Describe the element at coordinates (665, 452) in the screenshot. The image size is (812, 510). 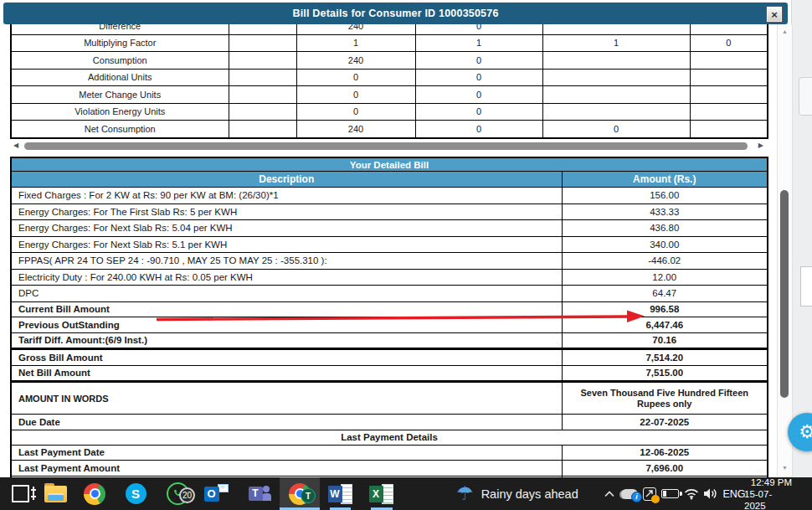
I see `last-payment-date-value: 12-06-2025` at that location.